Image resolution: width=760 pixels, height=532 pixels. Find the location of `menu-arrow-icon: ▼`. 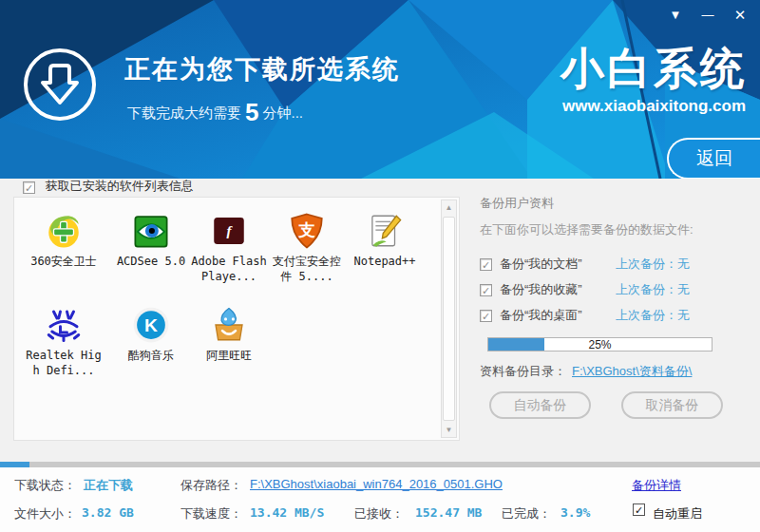

menu-arrow-icon: ▼ is located at coordinates (675, 15).